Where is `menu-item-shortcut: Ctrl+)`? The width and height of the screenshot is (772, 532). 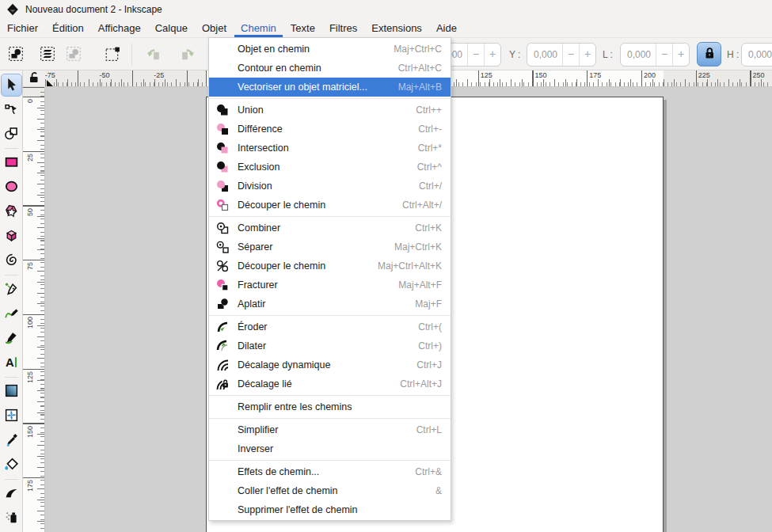
menu-item-shortcut: Ctrl+) is located at coordinates (430, 346).